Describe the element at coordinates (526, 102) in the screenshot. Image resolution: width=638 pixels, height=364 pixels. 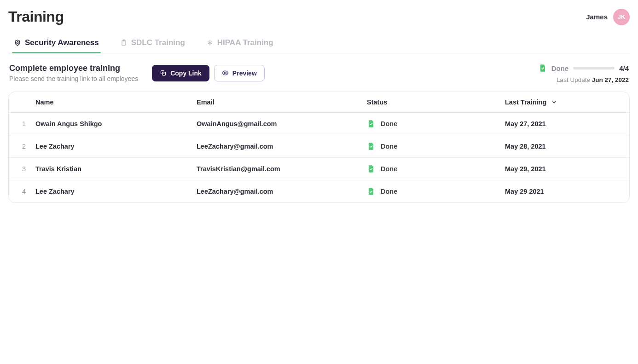
I see `col-last-training-label: Last Training` at that location.